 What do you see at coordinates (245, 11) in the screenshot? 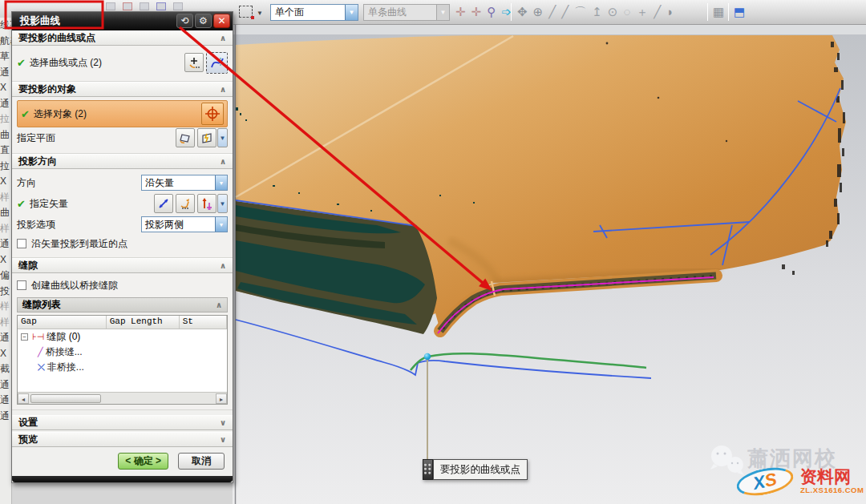
I see `rectangle-select-icon` at bounding box center [245, 11].